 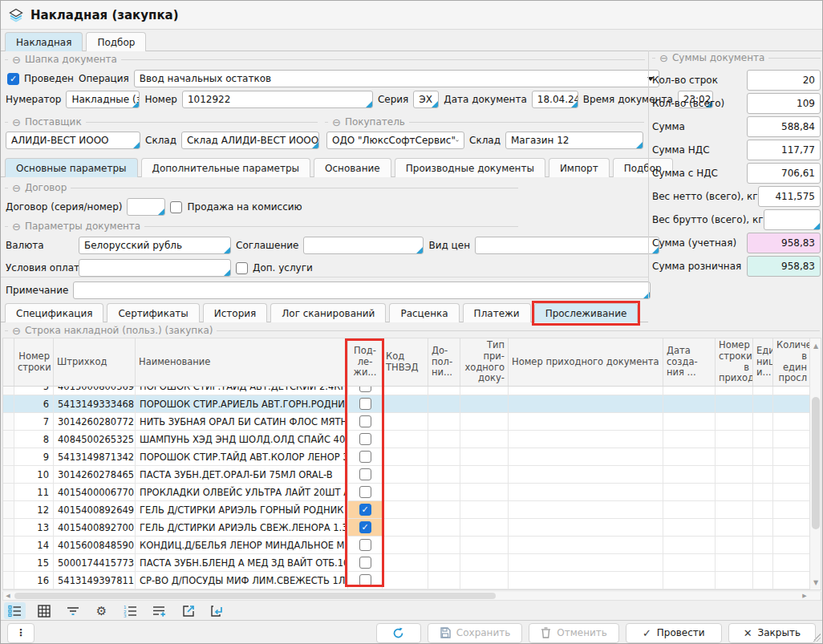 I want to click on column-header-created: Дата созда- ния ..., so click(x=690, y=363).